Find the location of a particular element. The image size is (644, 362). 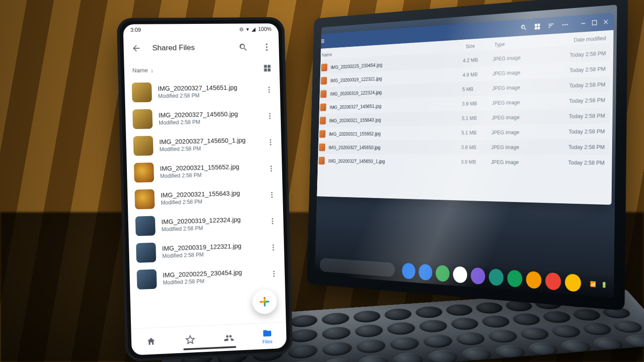

overflow-button is located at coordinates (267, 47).